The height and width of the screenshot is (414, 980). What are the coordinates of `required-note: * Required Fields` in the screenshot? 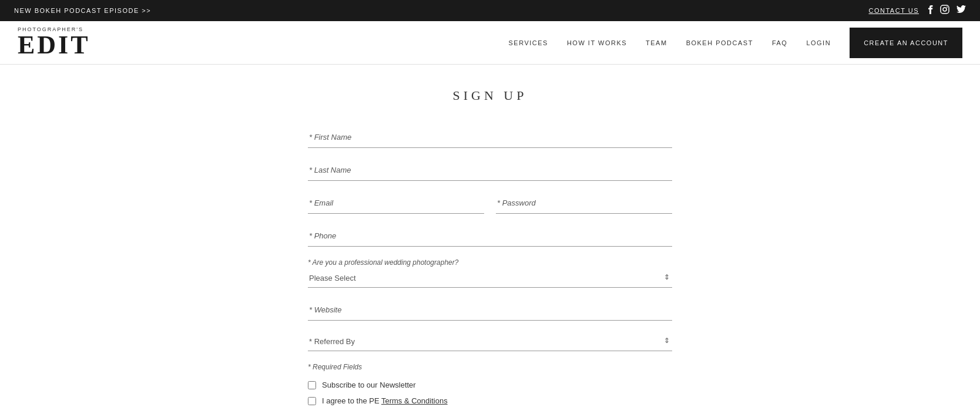 It's located at (490, 367).